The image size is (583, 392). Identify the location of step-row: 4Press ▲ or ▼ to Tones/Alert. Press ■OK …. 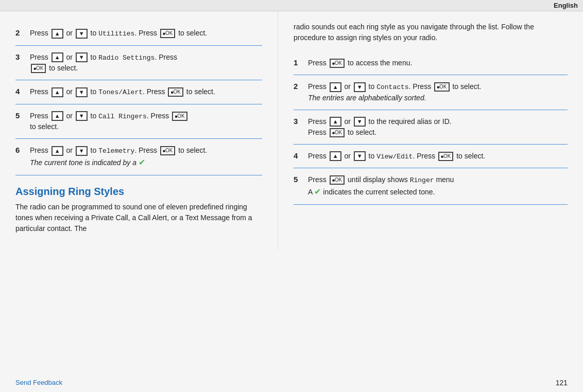
(139, 93).